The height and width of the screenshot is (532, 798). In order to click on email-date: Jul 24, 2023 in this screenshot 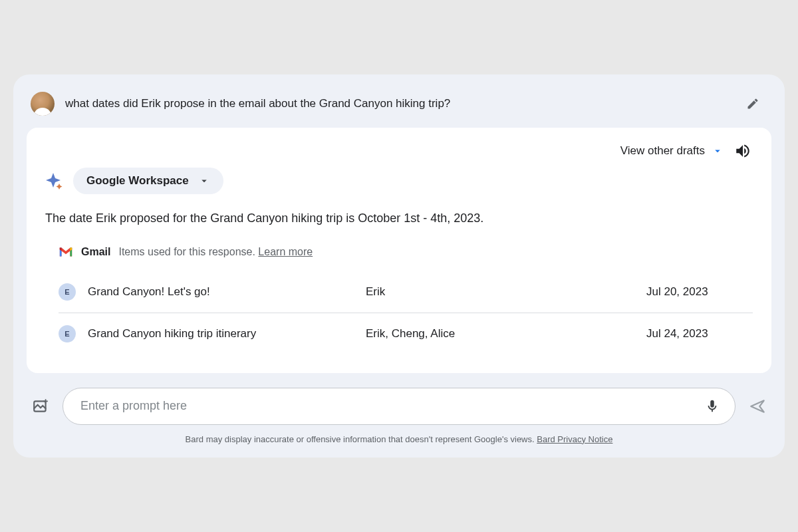, I will do `click(700, 334)`.